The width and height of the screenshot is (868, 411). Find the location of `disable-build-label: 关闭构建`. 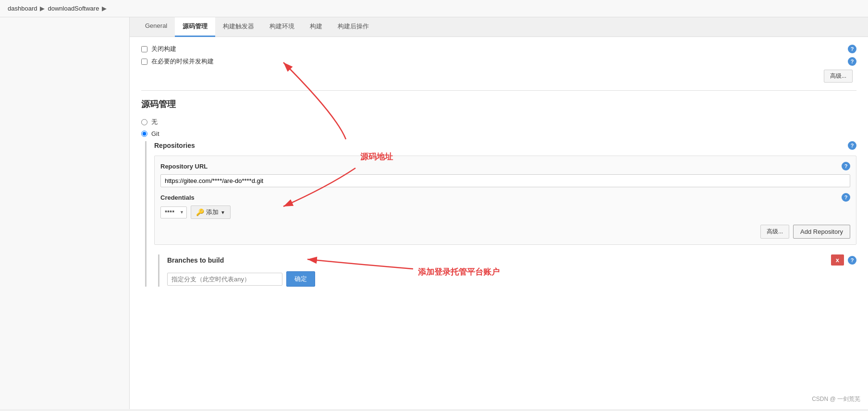

disable-build-label: 关闭构建 is located at coordinates (164, 49).